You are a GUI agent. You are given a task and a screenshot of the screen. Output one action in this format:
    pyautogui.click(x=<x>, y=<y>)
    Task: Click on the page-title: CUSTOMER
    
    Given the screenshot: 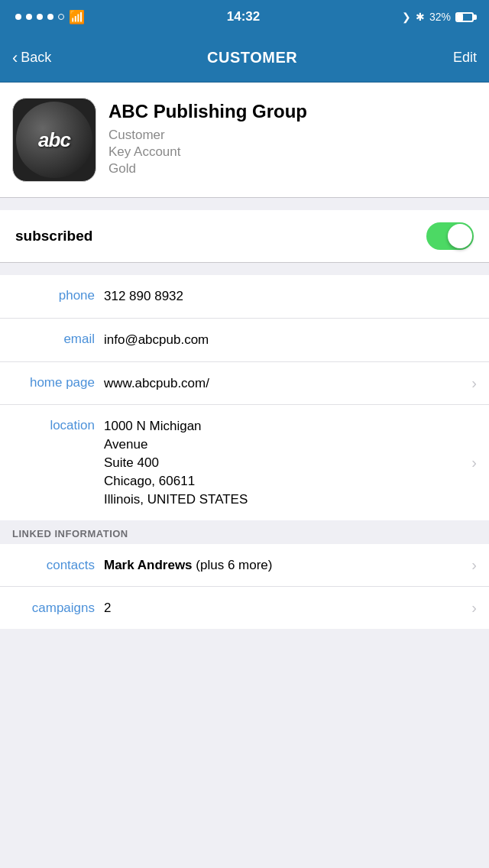 What is the action you would take?
    pyautogui.click(x=252, y=58)
    